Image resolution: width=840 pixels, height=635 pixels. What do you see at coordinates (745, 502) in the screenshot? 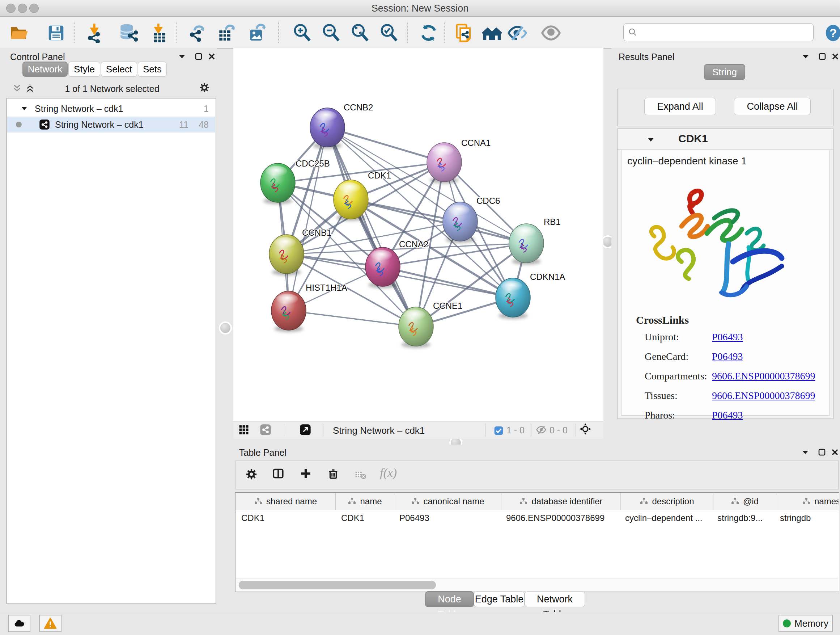
I see `column-header--id: @id` at bounding box center [745, 502].